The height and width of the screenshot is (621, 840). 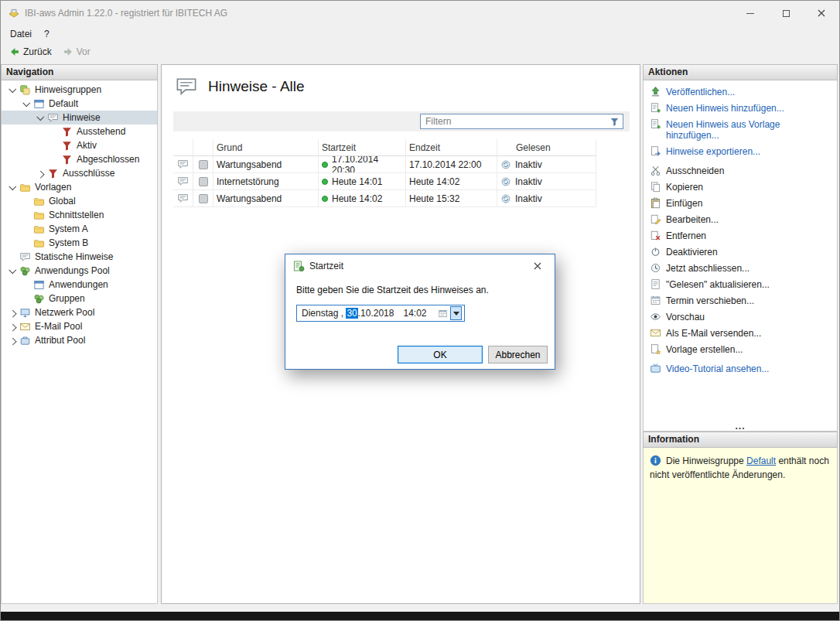 What do you see at coordinates (741, 187) in the screenshot?
I see `action-kopieren: Kopieren` at bounding box center [741, 187].